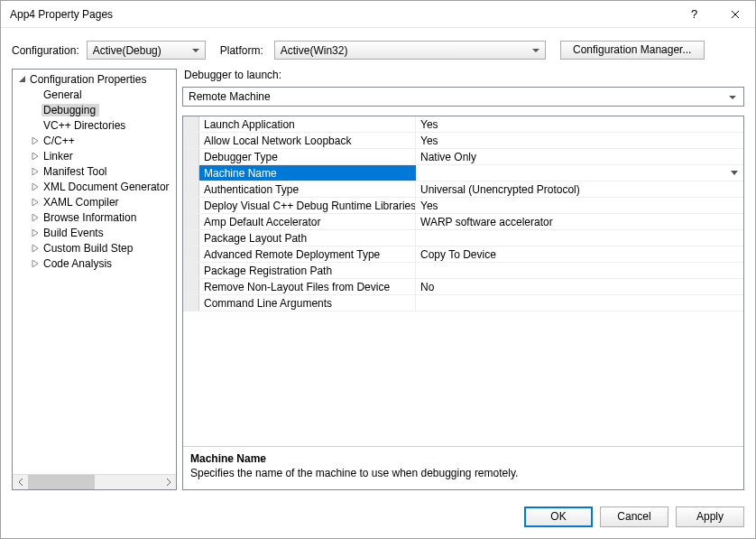 The width and height of the screenshot is (756, 539). Describe the element at coordinates (60, 156) in the screenshot. I see `tree-item-label: Linker` at that location.